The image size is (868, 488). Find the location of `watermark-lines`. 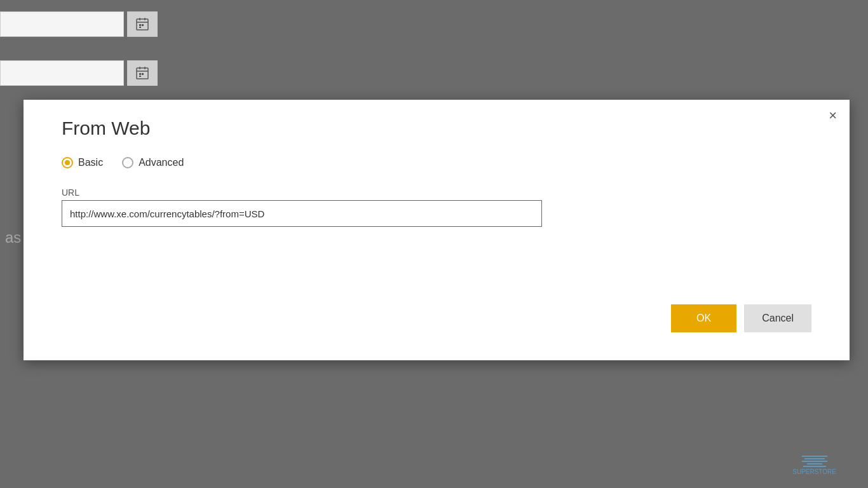

watermark-lines is located at coordinates (815, 461).